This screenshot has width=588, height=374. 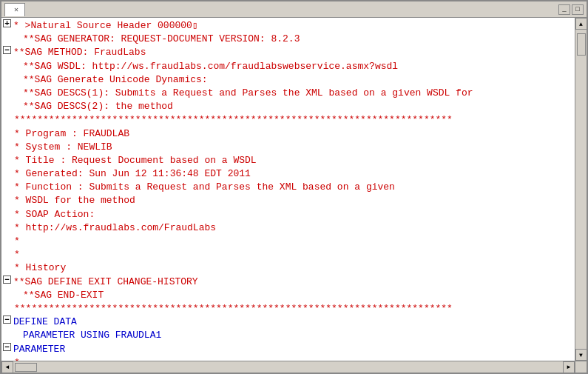 I want to click on code-text: PARAMETER, so click(x=39, y=350).